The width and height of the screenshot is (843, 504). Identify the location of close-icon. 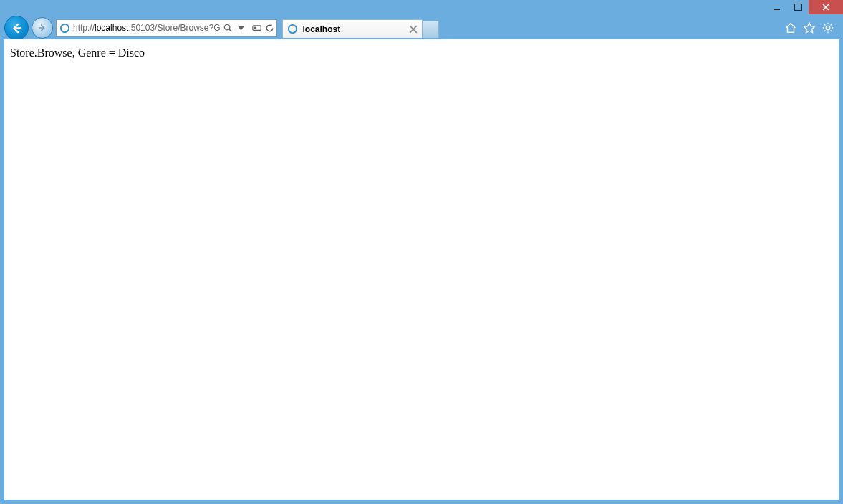
(826, 7).